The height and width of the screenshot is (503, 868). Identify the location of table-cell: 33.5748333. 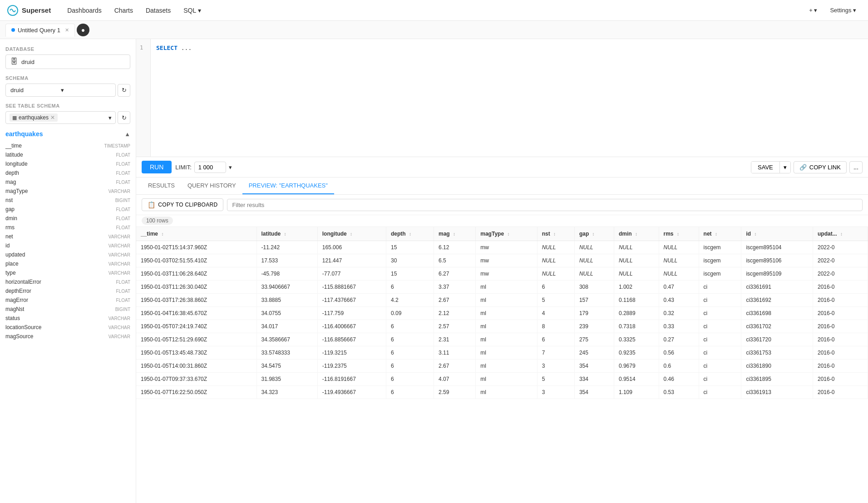
(287, 353).